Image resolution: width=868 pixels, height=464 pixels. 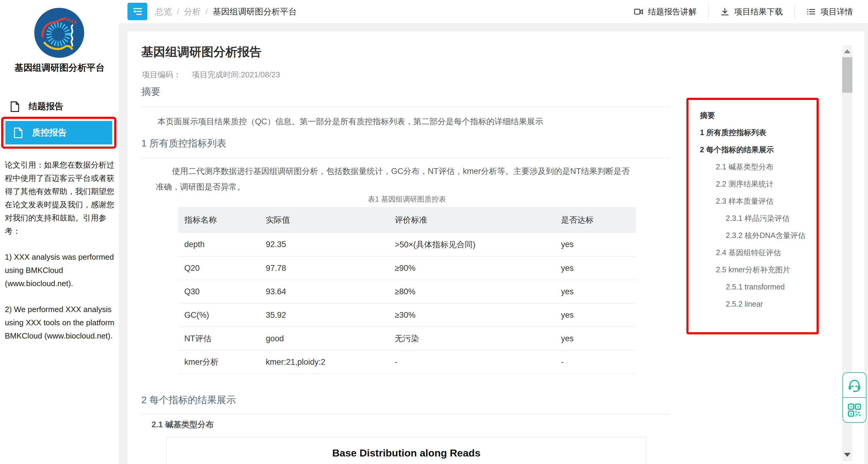 I want to click on toc-item: 2.5 kmer分析补充图片, so click(x=757, y=270).